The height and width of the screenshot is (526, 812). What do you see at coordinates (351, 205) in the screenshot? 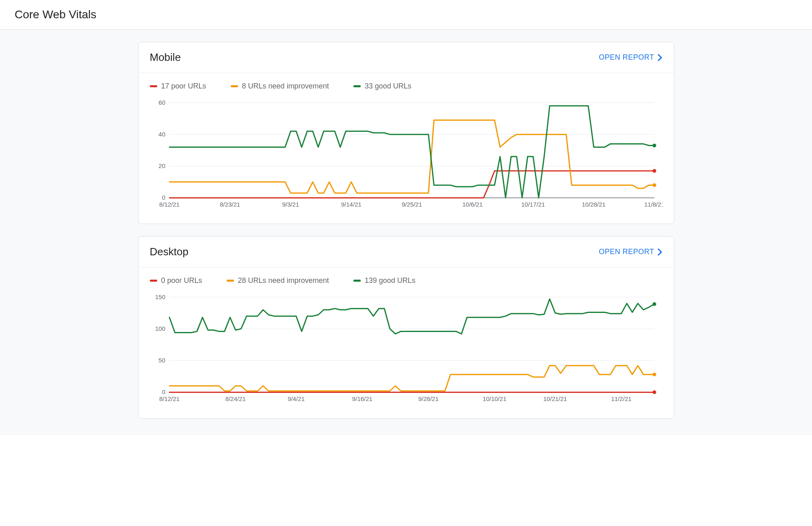
I see `svg-text: 9/14/21` at bounding box center [351, 205].